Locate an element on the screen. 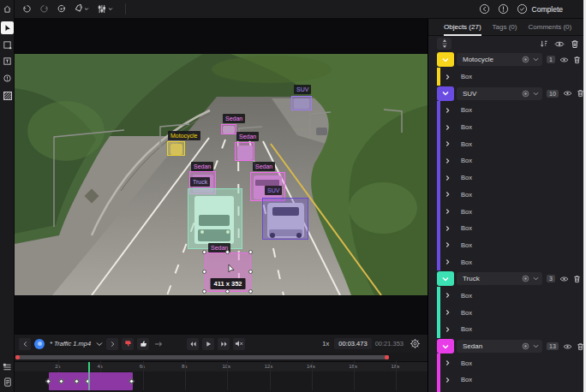 Image resolution: width=586 pixels, height=392 pixels. group-pill: Sedan is located at coordinates (499, 346).